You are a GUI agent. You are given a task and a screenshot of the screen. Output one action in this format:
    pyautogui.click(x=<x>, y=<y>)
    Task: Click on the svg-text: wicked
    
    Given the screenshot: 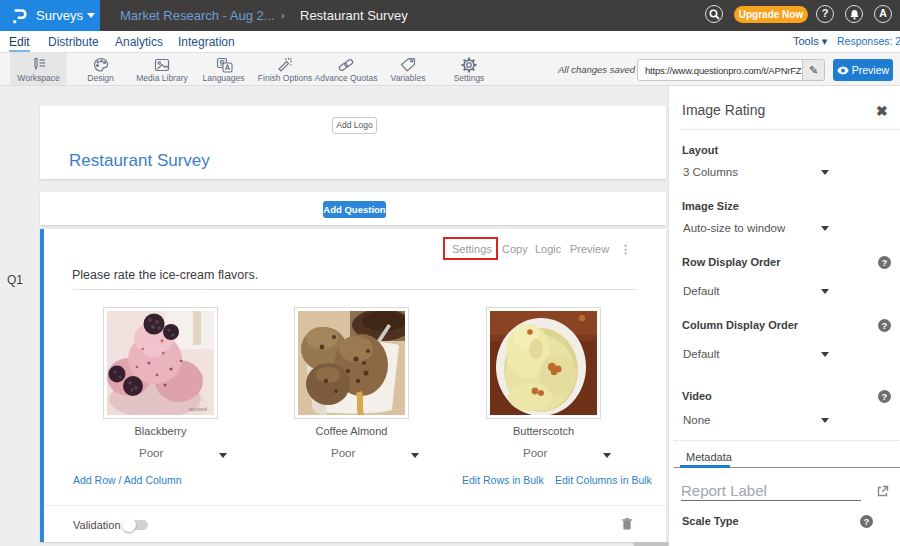 What is the action you would take?
    pyautogui.click(x=198, y=409)
    